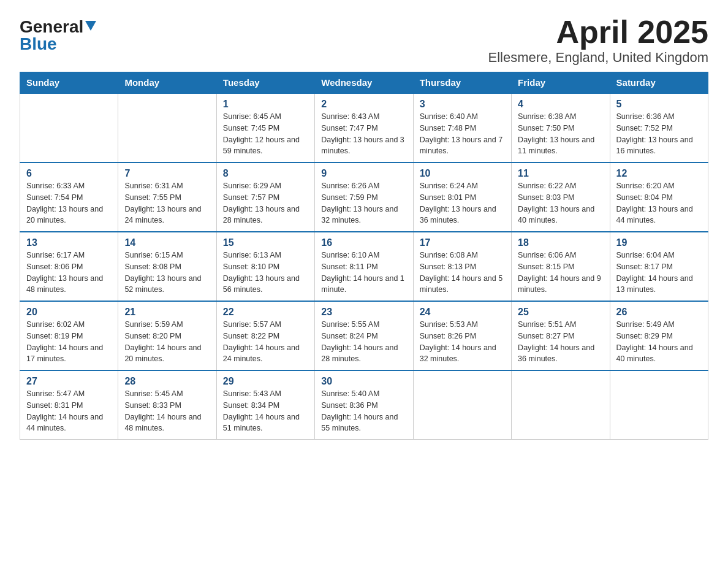  I want to click on day-number: 21, so click(167, 312).